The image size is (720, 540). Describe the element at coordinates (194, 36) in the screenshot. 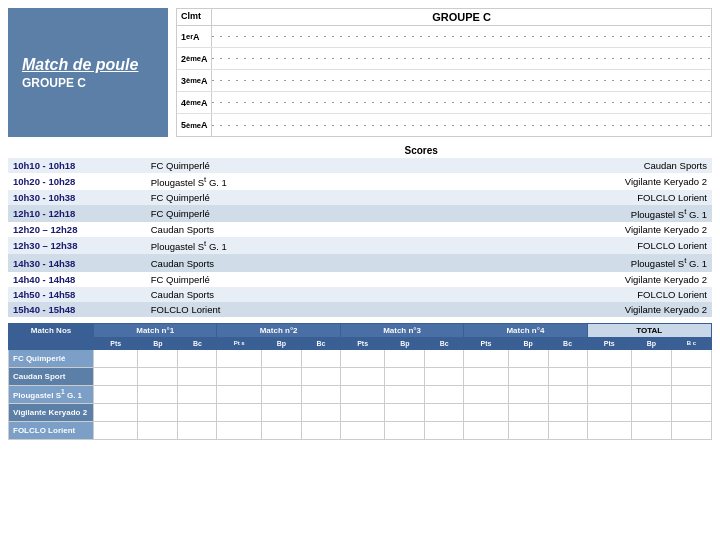

I see `rank-1-label: 1er A` at that location.